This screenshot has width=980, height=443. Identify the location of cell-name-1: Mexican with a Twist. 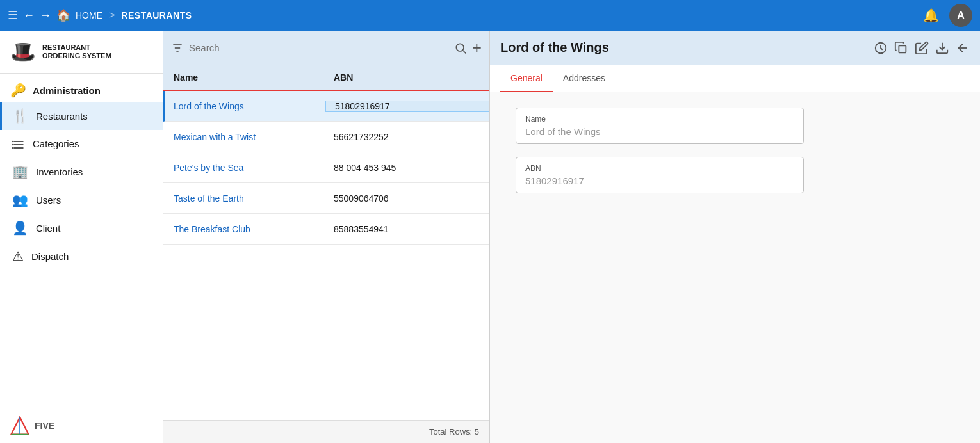
(243, 137).